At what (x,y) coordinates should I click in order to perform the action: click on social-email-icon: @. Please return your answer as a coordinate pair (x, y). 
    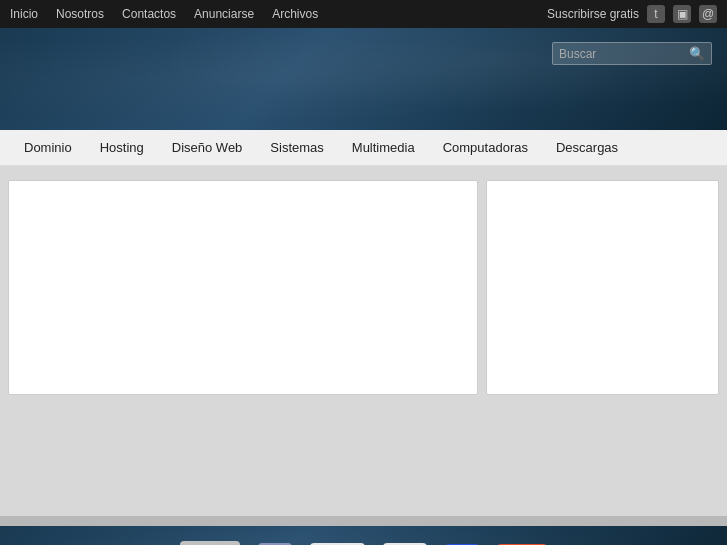
    Looking at the image, I should click on (708, 14).